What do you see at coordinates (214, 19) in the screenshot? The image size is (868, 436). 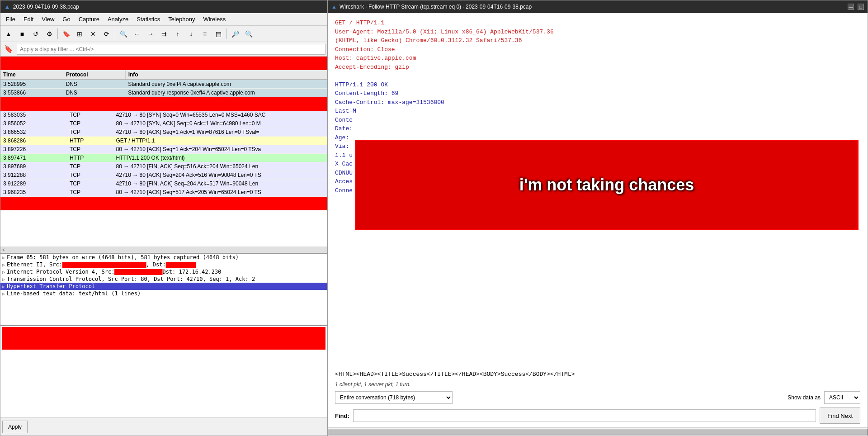 I see `menu-wireless: Wireless` at bounding box center [214, 19].